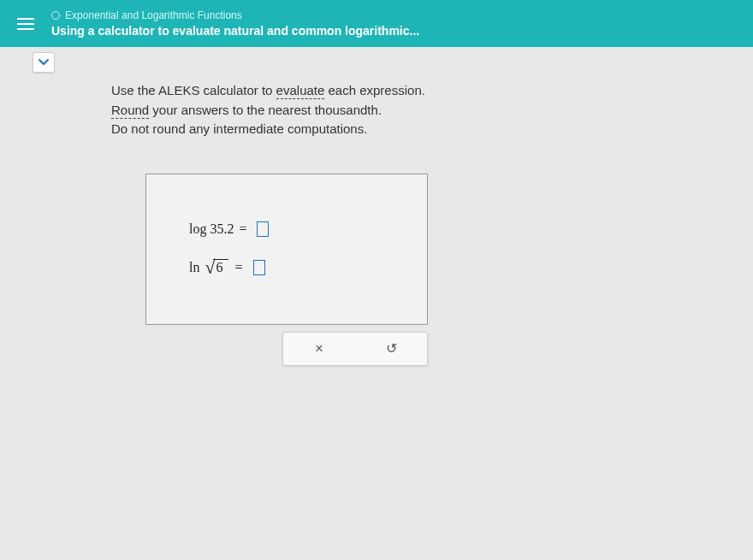 This screenshot has width=753, height=560. I want to click on clear-button: ×, so click(319, 349).